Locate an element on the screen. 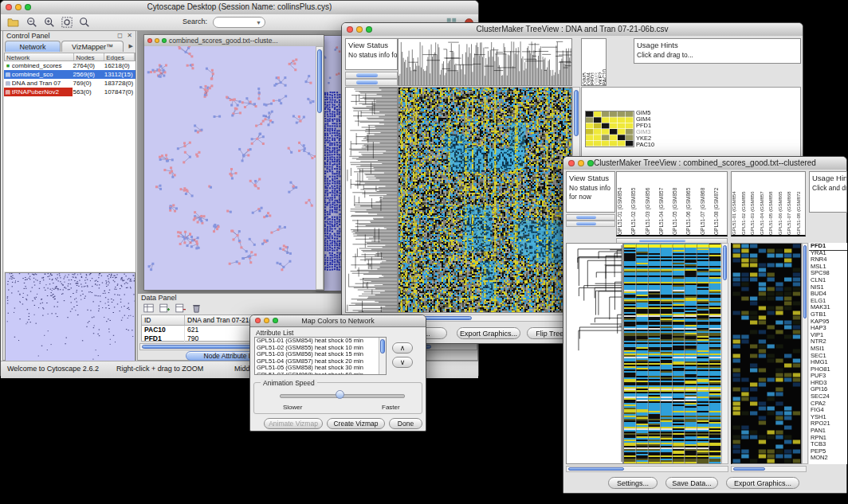 The width and height of the screenshot is (848, 504). done-button: Done is located at coordinates (406, 424).